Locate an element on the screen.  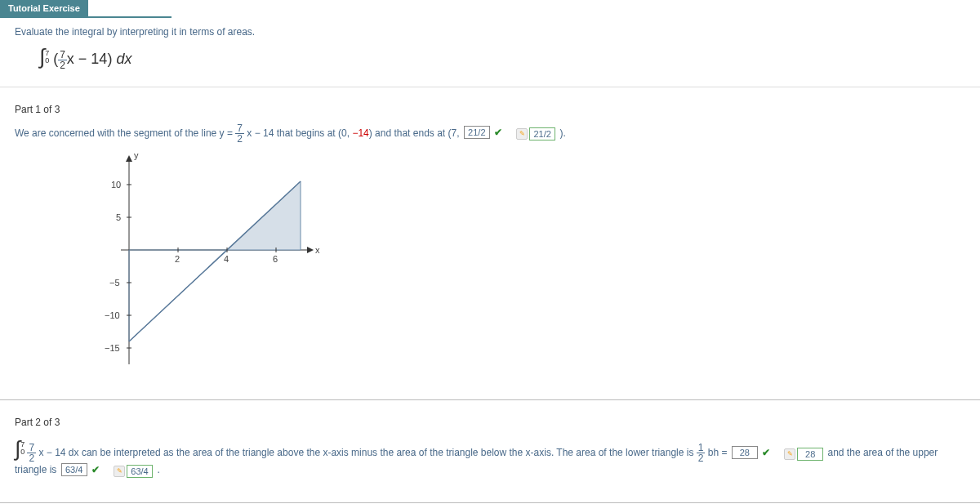
problem-instructions: Evaluate the integral by interpreting it… is located at coordinates (490, 32).